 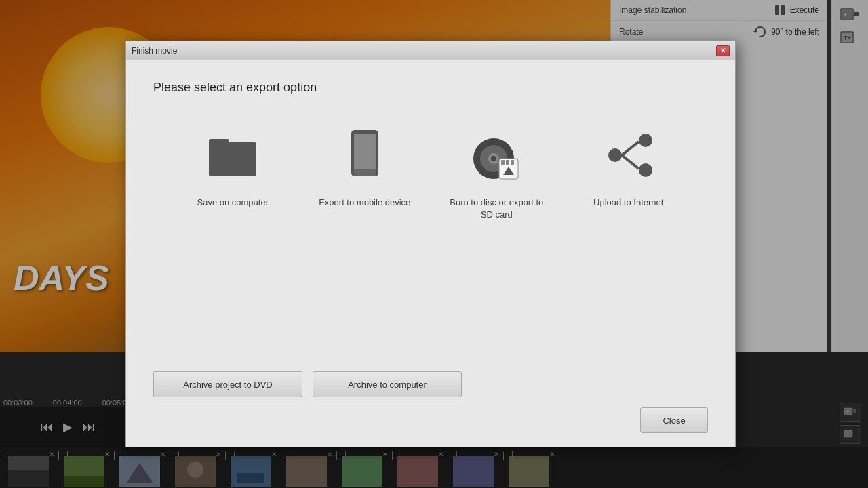 What do you see at coordinates (365, 156) in the screenshot?
I see `mobile-icon` at bounding box center [365, 156].